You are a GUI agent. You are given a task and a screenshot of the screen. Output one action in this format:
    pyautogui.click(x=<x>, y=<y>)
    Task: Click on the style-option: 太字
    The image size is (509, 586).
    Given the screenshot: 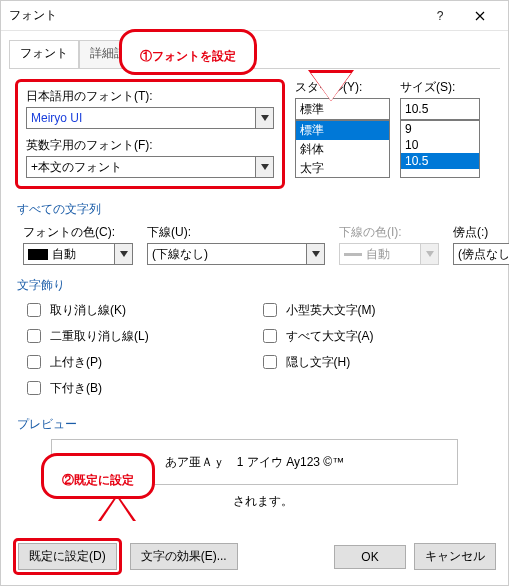 What is the action you would take?
    pyautogui.click(x=342, y=168)
    